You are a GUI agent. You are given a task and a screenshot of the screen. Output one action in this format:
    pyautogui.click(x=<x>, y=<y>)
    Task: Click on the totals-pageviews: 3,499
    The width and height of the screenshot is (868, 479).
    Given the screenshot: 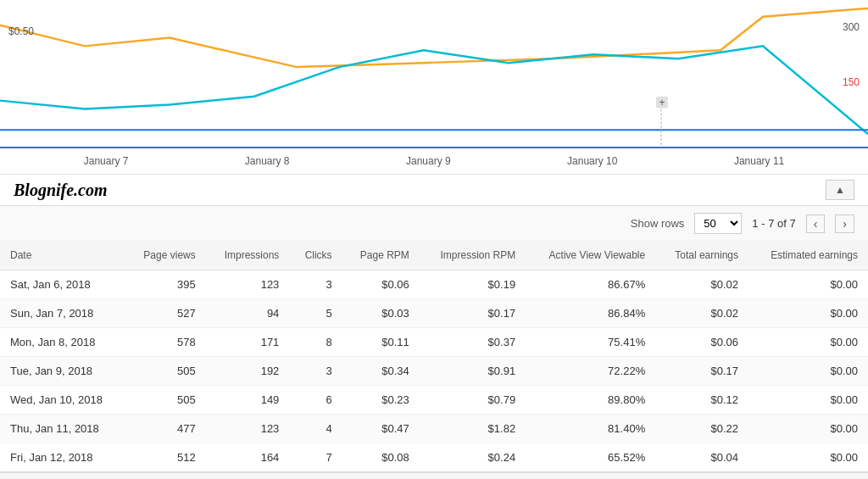 What is the action you would take?
    pyautogui.click(x=166, y=476)
    